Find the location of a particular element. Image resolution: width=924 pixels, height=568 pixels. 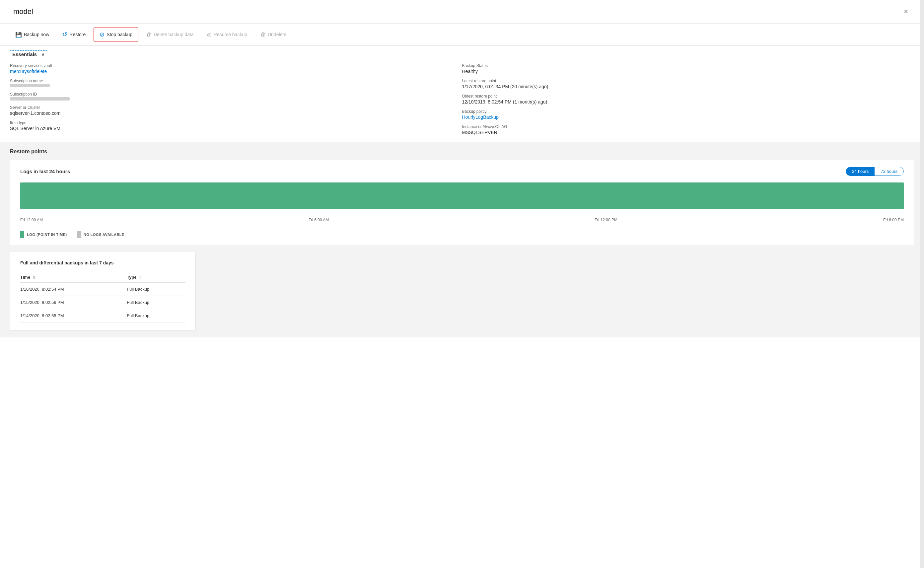

legend-green-color is located at coordinates (22, 234).